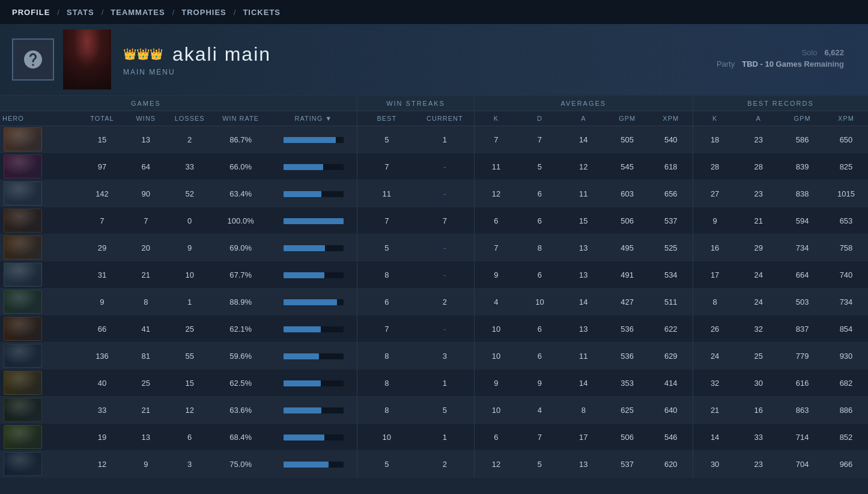 The image size is (868, 494). What do you see at coordinates (715, 248) in the screenshot?
I see `best-k: 16` at bounding box center [715, 248].